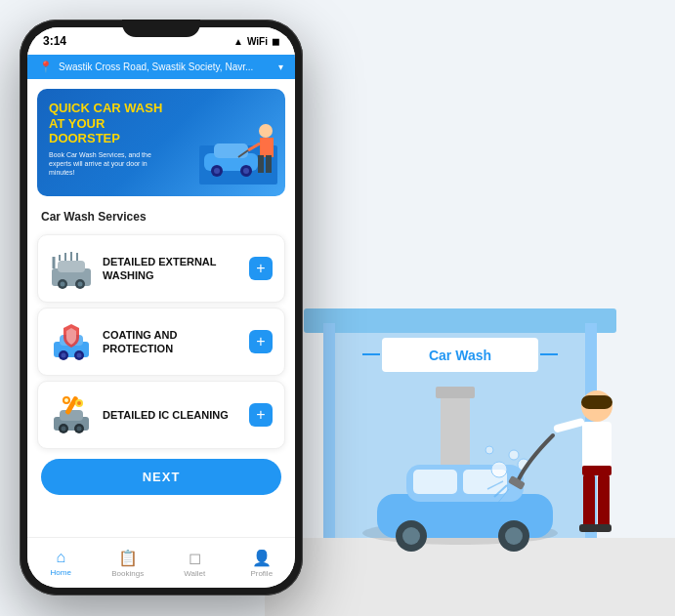 The image size is (675, 616). Describe the element at coordinates (161, 268) in the screenshot. I see `service-card-detailed-external-washing: DETAILED EXTERNAL WASHING +` at that location.